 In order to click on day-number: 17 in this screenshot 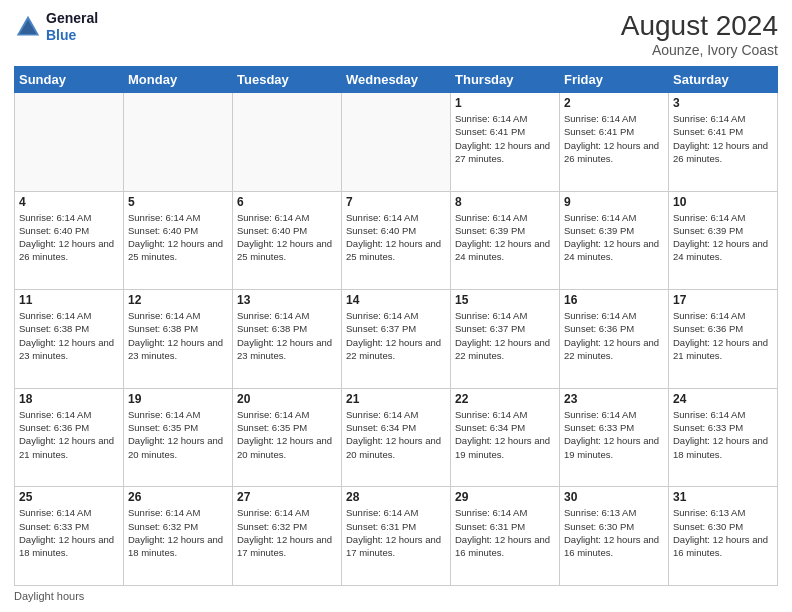, I will do `click(723, 300)`.